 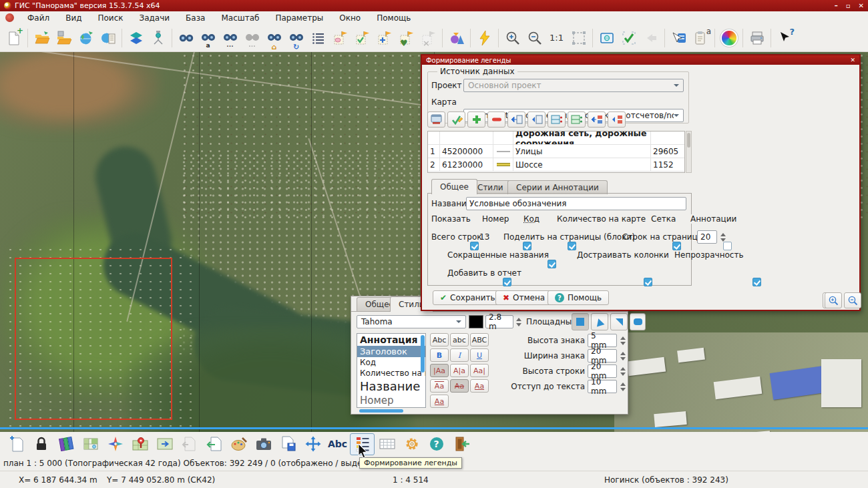 What do you see at coordinates (461, 445) in the screenshot?
I see `exit-icon` at bounding box center [461, 445].